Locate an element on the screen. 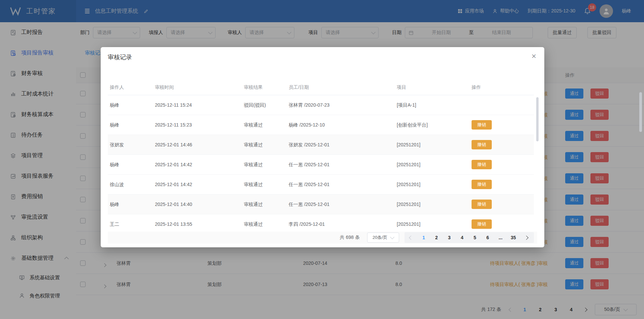 This screenshot has height=319, width=644. audit-record-row: 杨峰2025-12-01 14:40审核通过任一葱 /2025-12-01[20… is located at coordinates (321, 205).